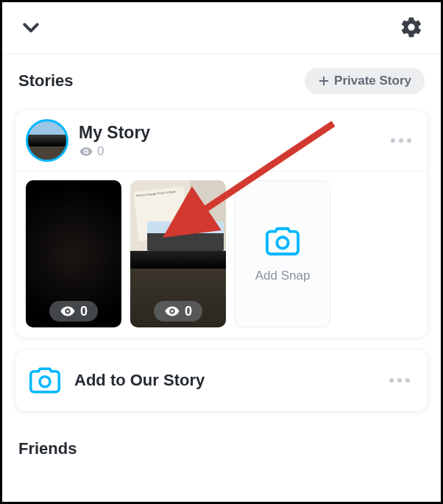 Image resolution: width=443 pixels, height=504 pixels. I want to click on private-story-label: Private Story, so click(372, 81).